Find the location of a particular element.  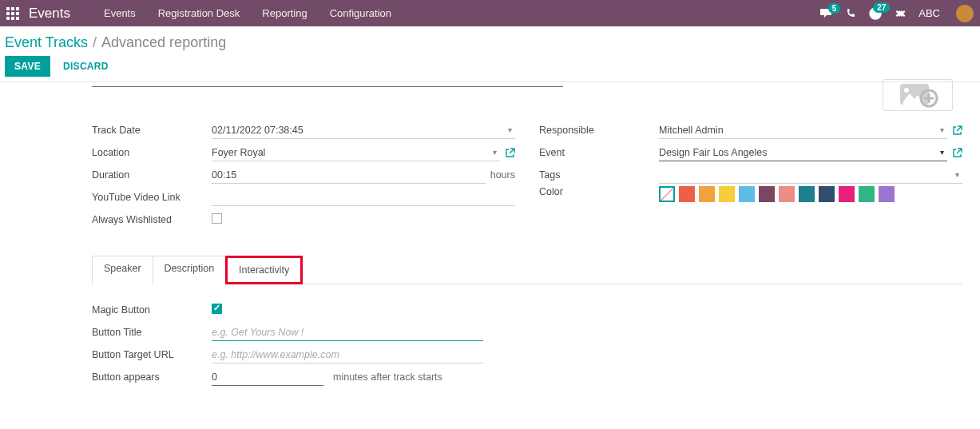

track-date-input: 02/11/2022 07:38:45▾ is located at coordinates (363, 131).